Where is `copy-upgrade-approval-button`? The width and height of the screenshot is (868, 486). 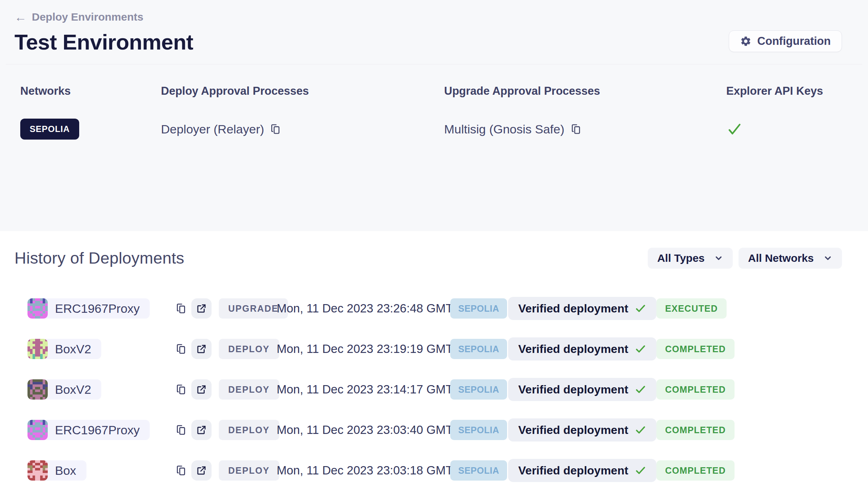
copy-upgrade-approval-button is located at coordinates (576, 129).